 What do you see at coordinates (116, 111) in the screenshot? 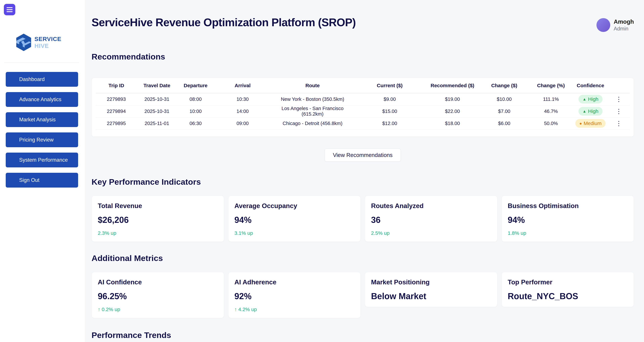
I see `cell-trip_id: 2279894` at bounding box center [116, 111].